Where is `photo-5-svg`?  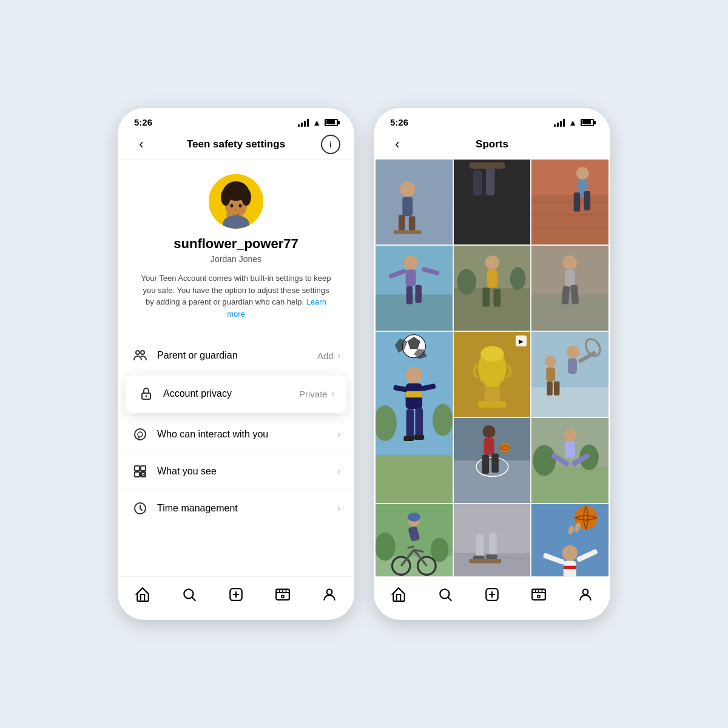
photo-5-svg is located at coordinates (493, 288).